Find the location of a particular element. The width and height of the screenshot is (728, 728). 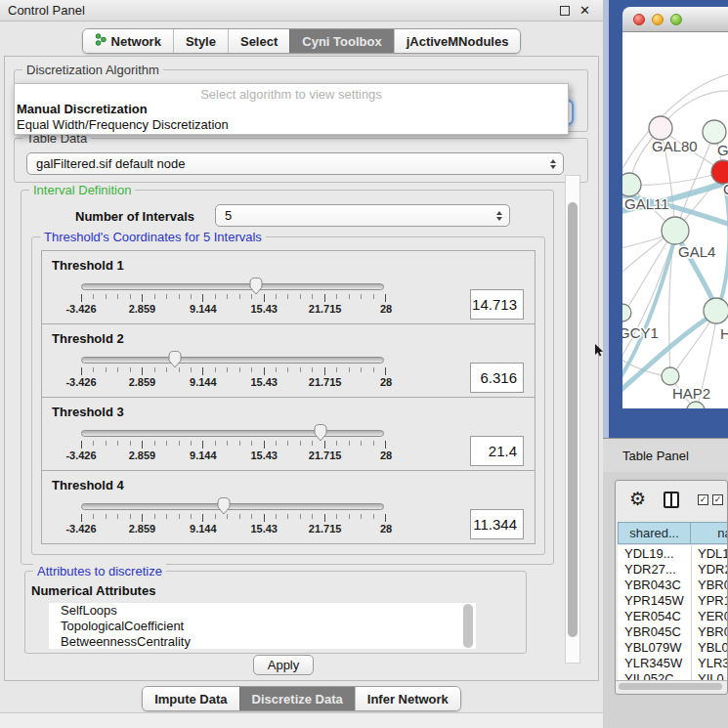

tab-jactivemnodules: jActiveMNodules is located at coordinates (457, 41).